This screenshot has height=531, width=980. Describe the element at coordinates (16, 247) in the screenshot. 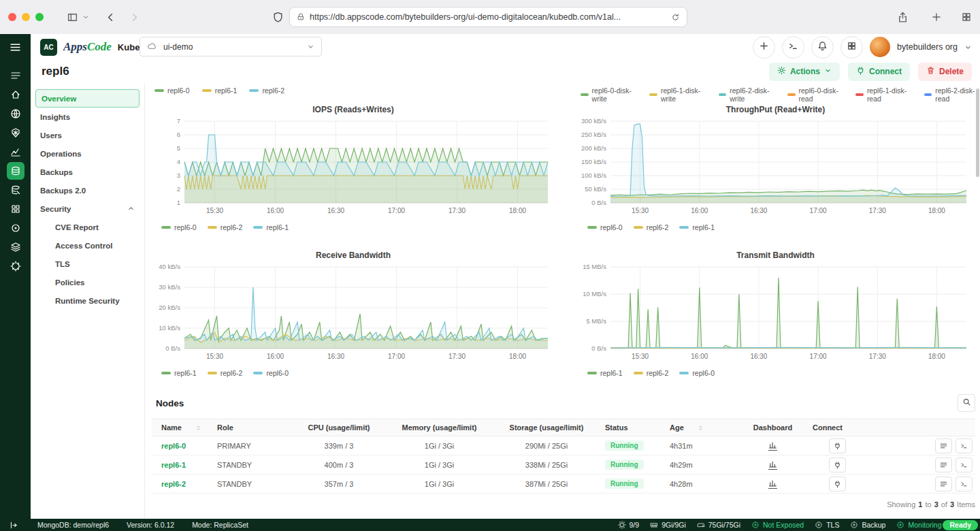

I see `rail-layers-icon` at that location.